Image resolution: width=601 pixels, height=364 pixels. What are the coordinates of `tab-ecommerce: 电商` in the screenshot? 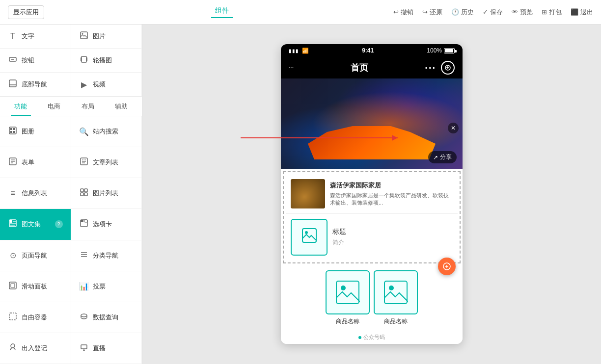 It's located at (54, 106).